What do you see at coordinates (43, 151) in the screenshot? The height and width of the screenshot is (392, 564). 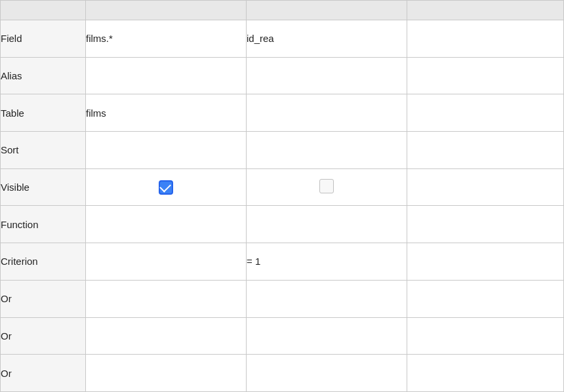 I see `row-label-sort-3: Sort` at bounding box center [43, 151].